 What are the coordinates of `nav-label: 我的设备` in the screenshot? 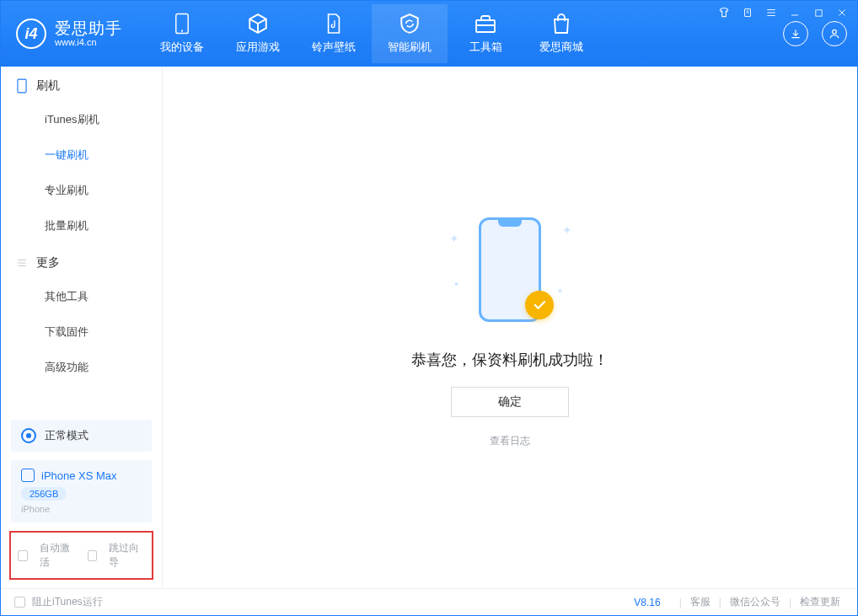 It's located at (182, 47).